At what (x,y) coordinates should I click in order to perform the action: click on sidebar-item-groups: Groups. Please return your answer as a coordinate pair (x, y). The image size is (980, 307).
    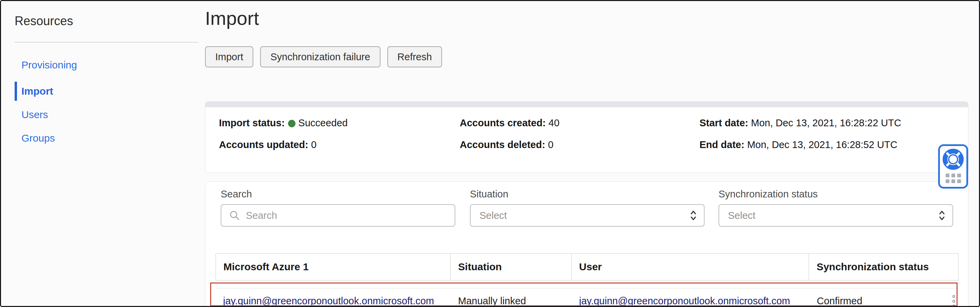
    Looking at the image, I should click on (28, 138).